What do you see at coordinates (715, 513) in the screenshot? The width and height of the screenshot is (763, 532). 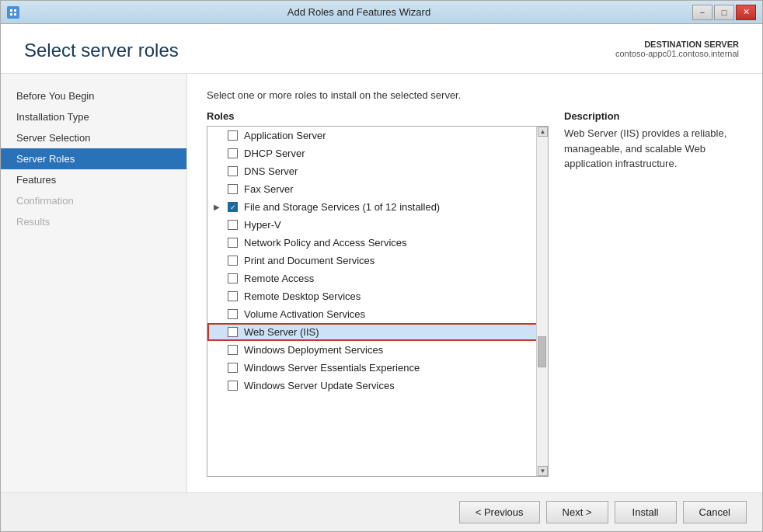 I see `cancel-button: Cancel` at bounding box center [715, 513].